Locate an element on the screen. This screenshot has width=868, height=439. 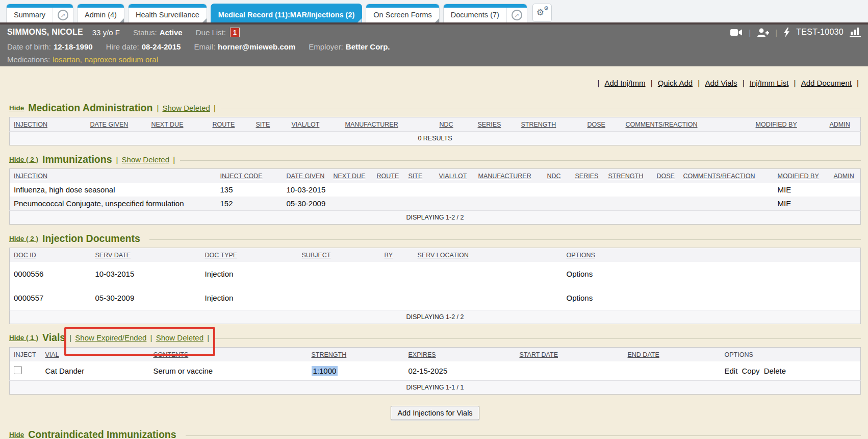
section-vials: Hide ( 1 ) Vials | Show Expired/Ended | … is located at coordinates (435, 363).